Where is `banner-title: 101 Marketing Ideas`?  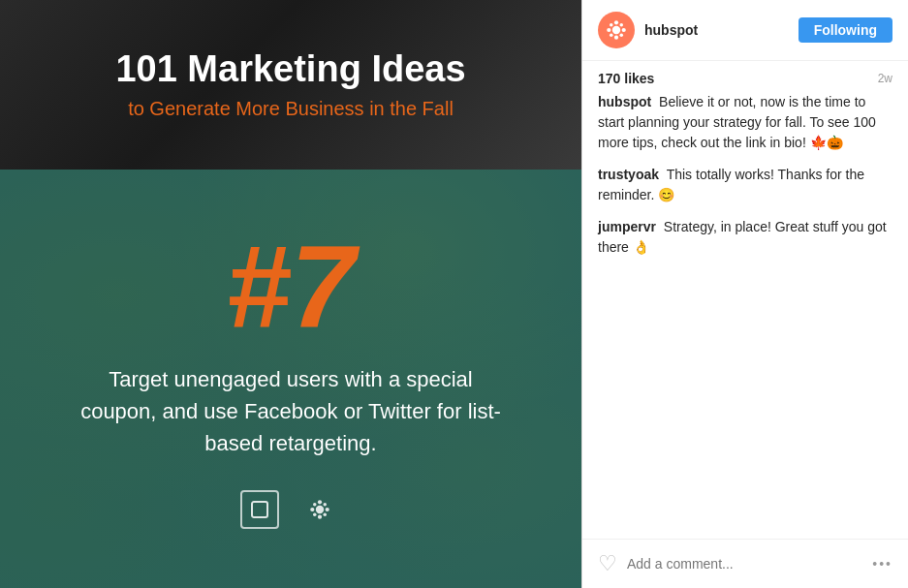
banner-title: 101 Marketing Ideas is located at coordinates (291, 70).